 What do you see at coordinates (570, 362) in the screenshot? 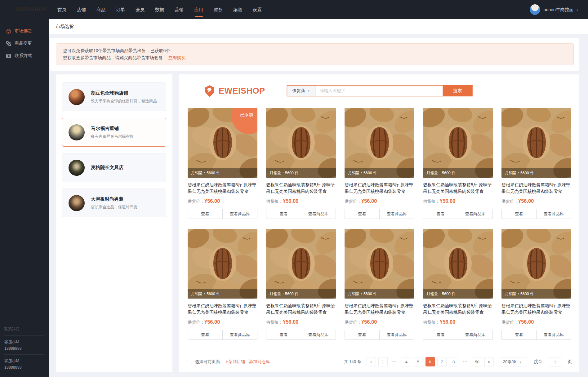
I see `jump-suffix: 页` at bounding box center [570, 362].